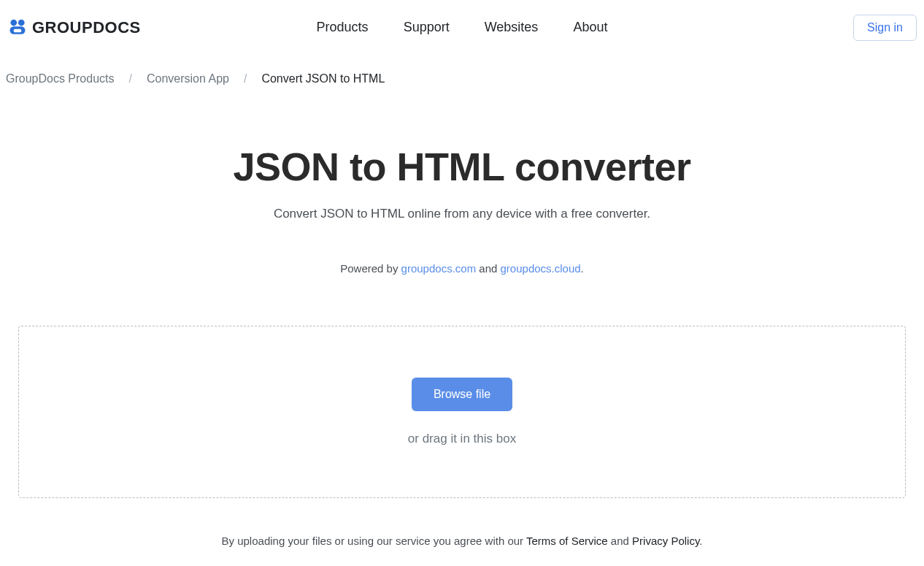 The height and width of the screenshot is (566, 924). I want to click on agree-suffix: ., so click(701, 540).